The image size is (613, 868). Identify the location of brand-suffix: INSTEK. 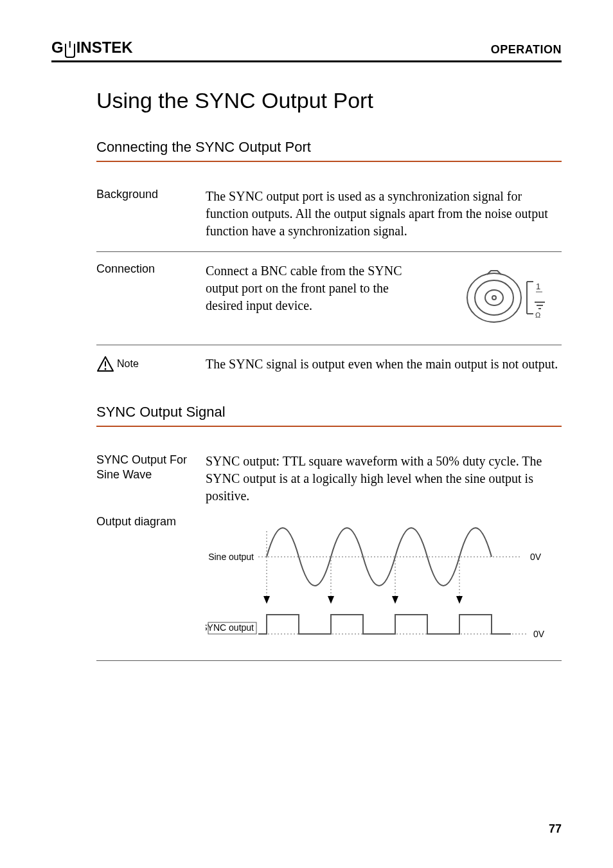
(105, 48).